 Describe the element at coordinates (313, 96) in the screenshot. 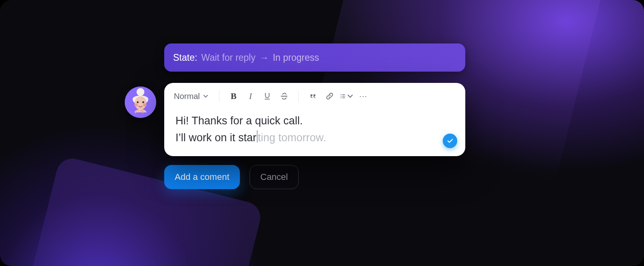

I see `quote-icon` at that location.